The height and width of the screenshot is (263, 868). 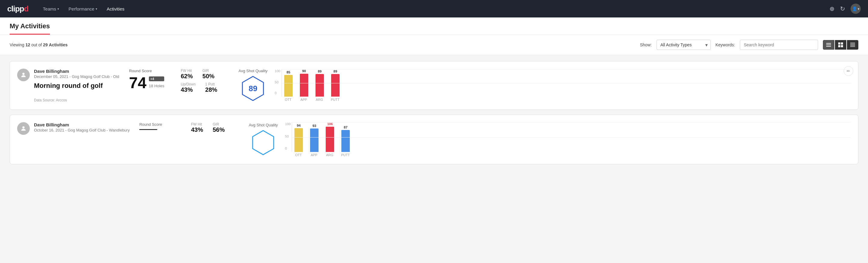 I want to click on gir-label: GIR, so click(x=208, y=71).